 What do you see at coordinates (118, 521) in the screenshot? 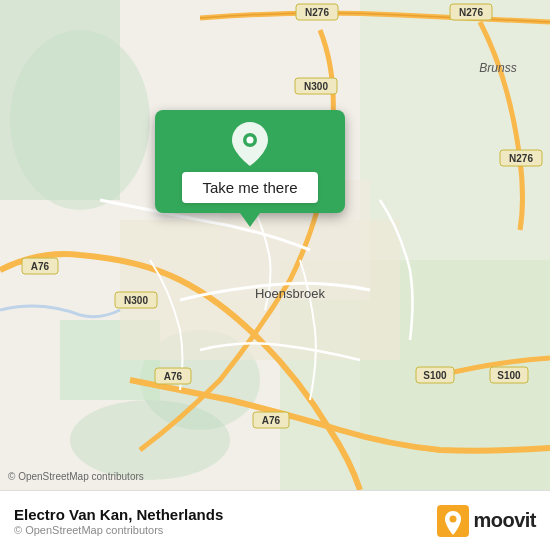
I see `bottom-info: Electro Van Kan, Netherlands © OpenStree…` at bounding box center [118, 521].